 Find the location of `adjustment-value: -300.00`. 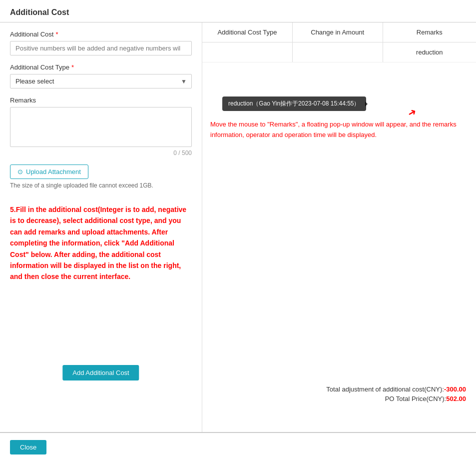

adjustment-value: -300.00 is located at coordinates (455, 389).